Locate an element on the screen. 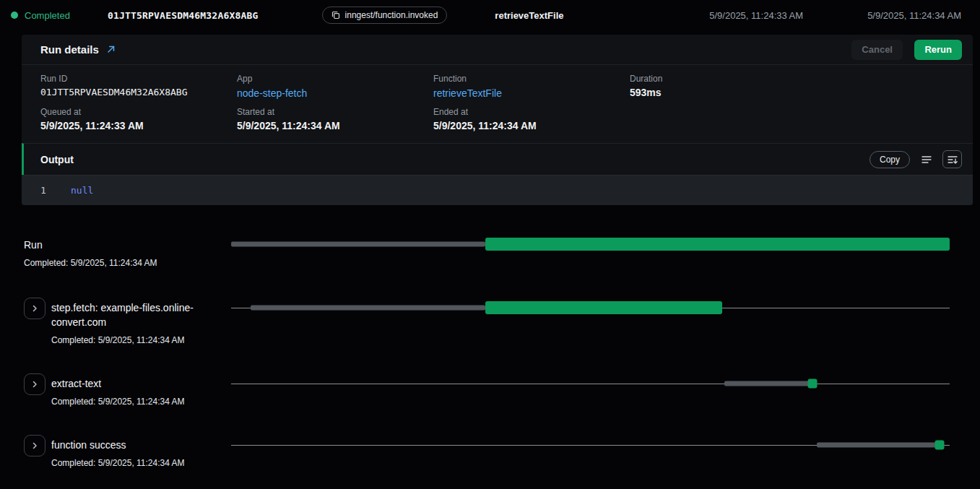 Image resolution: width=980 pixels, height=489 pixels. run-track is located at coordinates (591, 244).